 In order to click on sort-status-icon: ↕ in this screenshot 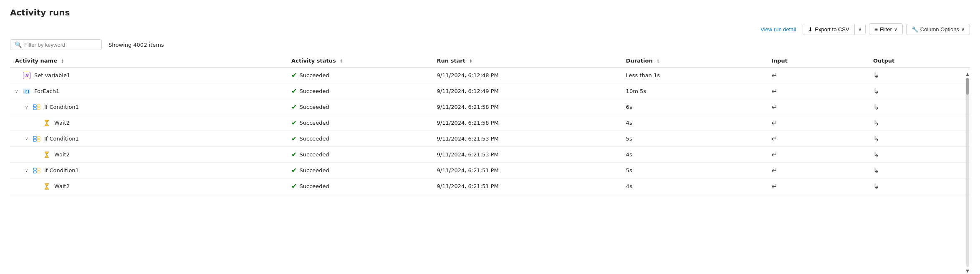, I will do `click(341, 61)`.